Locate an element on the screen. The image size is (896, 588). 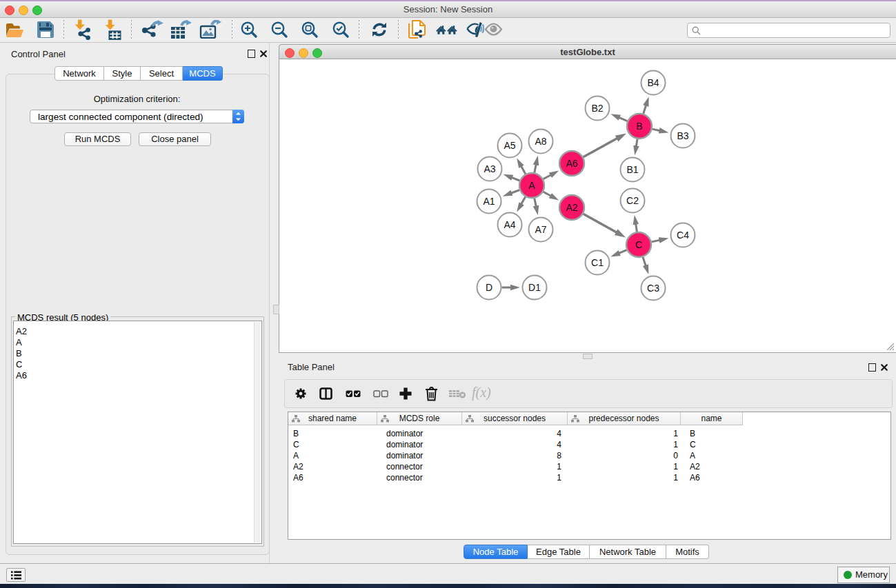
svg-text: C4 is located at coordinates (683, 235).